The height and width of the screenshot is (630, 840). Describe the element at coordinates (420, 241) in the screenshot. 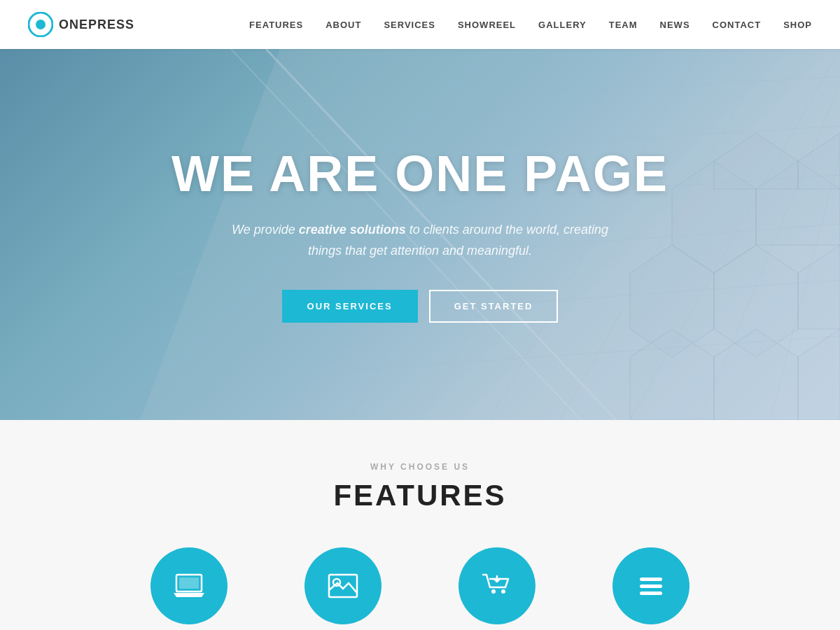

I see `hero-subtitle: We provide creative solutions to clients…` at that location.